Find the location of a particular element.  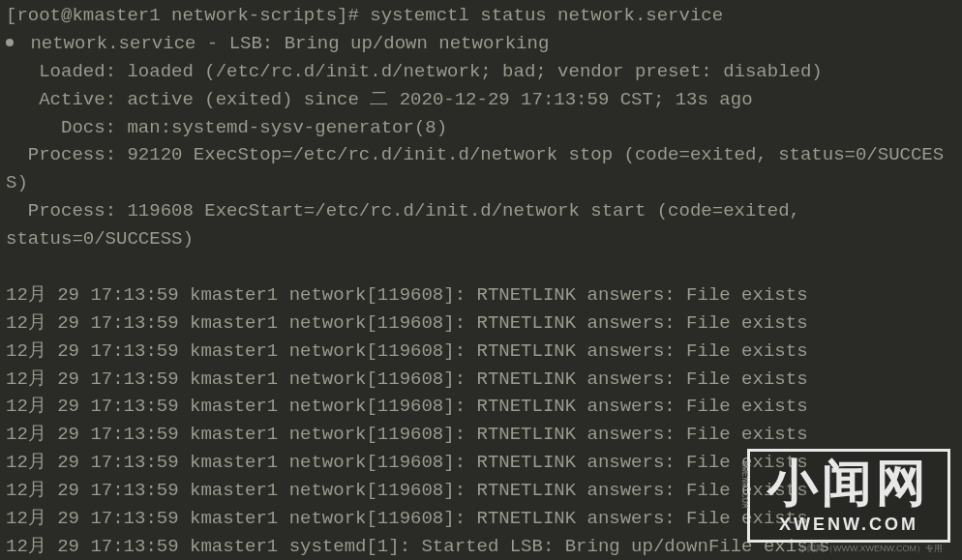

process-start-line-b: status=0/SUCCESS) is located at coordinates (481, 240).